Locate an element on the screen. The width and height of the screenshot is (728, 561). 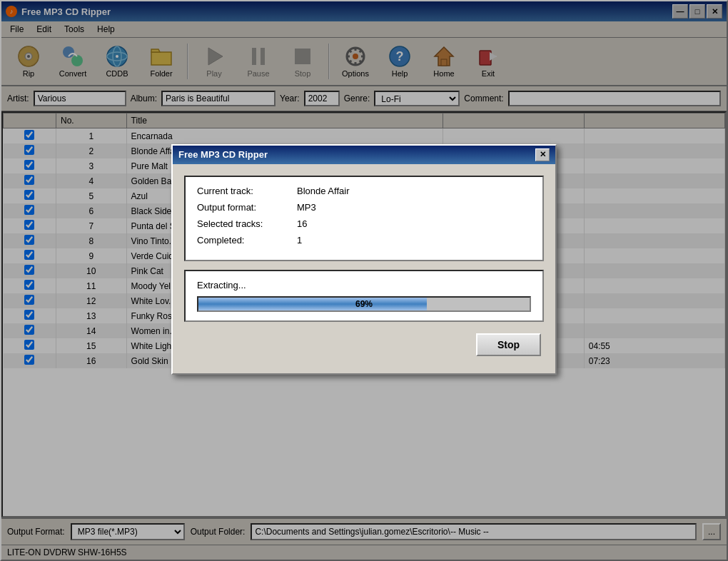
output-format-label: Output format: is located at coordinates (247, 207).